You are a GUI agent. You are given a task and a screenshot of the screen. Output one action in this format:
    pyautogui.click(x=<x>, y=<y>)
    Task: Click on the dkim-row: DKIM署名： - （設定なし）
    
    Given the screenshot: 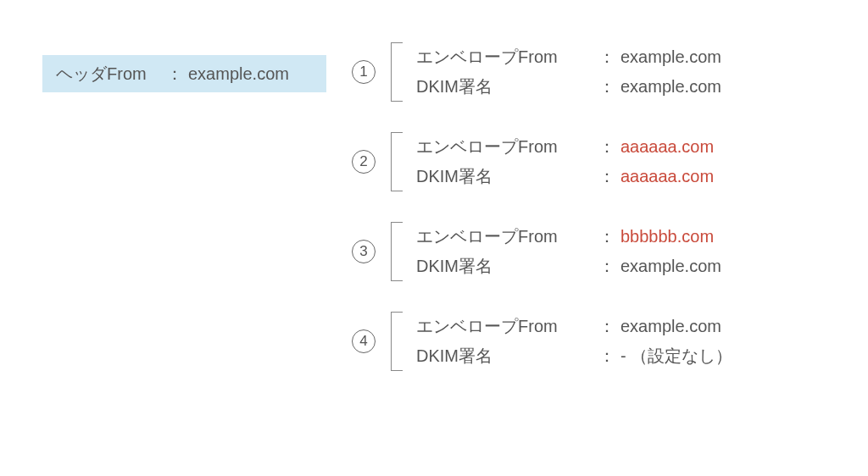 What is the action you would take?
    pyautogui.click(x=575, y=356)
    